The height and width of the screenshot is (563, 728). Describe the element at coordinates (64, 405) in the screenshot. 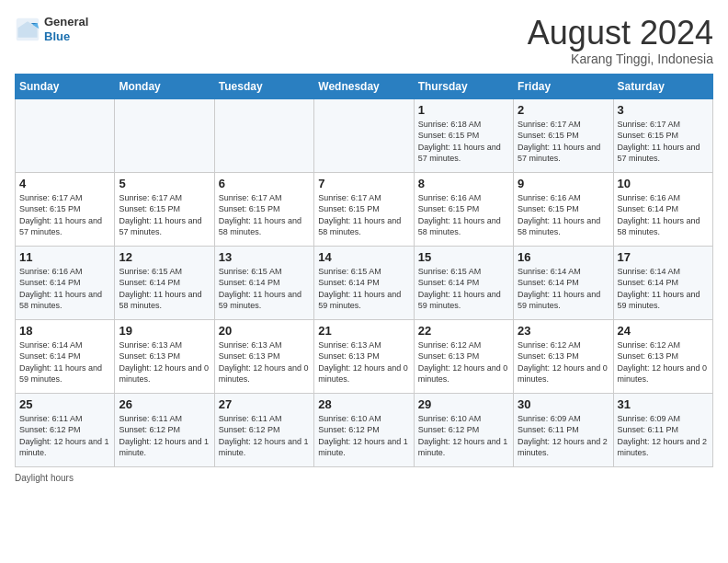

I see `day-number: 25` at that location.